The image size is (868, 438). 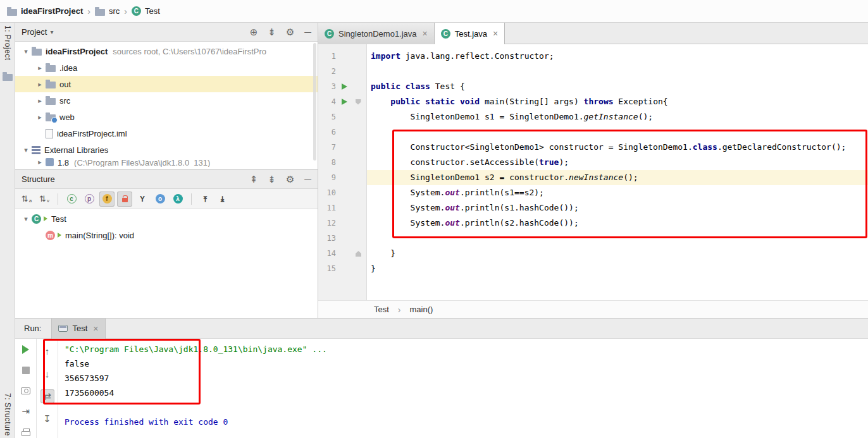 I want to click on show-properties-button: p, so click(x=89, y=199).